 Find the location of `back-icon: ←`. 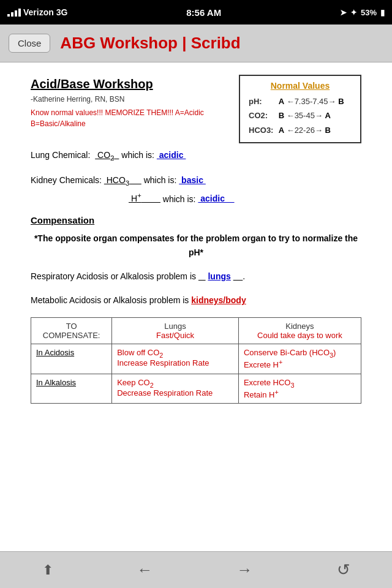

back-icon: ← is located at coordinates (145, 570).